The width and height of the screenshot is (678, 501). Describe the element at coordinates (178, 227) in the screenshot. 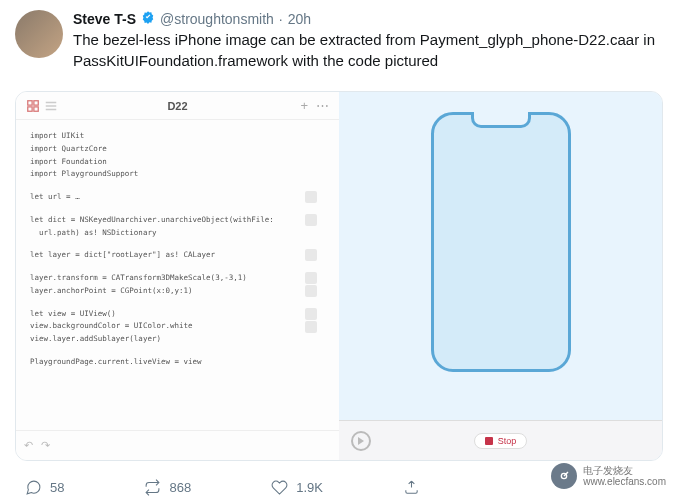

I see `code-line: let dict = NSKeyedUnarchiver.unarchiveOb…` at that location.